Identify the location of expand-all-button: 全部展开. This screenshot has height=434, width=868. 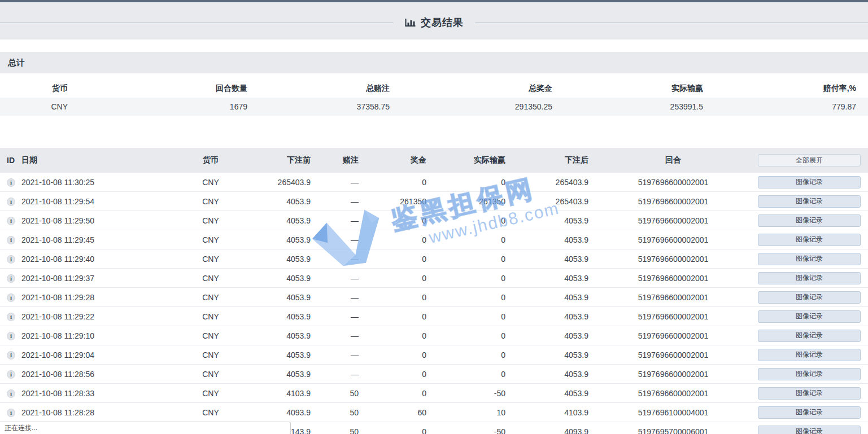
(809, 160).